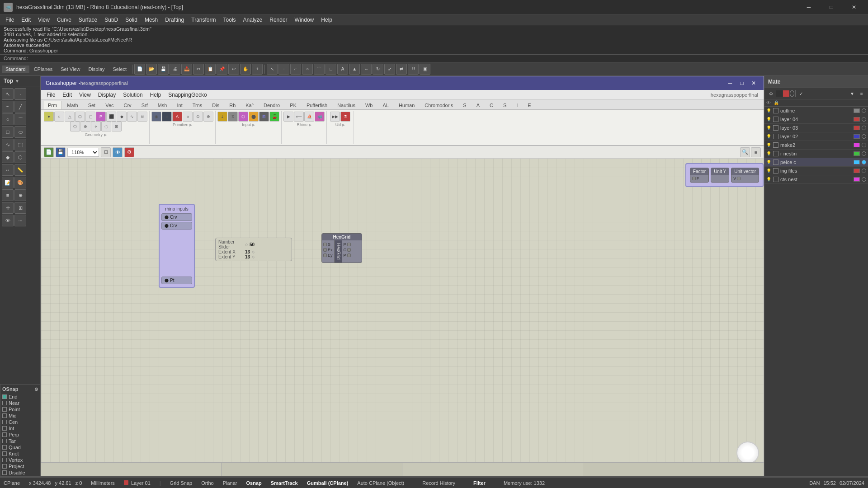  I want to click on osnap-tan: Tan, so click(20, 441).